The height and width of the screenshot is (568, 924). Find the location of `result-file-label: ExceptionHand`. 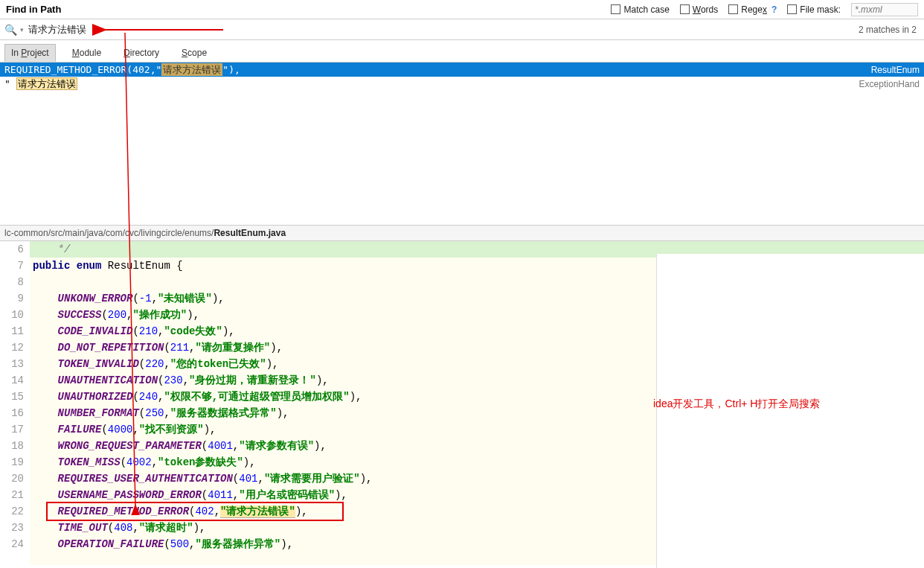

result-file-label: ExceptionHand is located at coordinates (890, 84).